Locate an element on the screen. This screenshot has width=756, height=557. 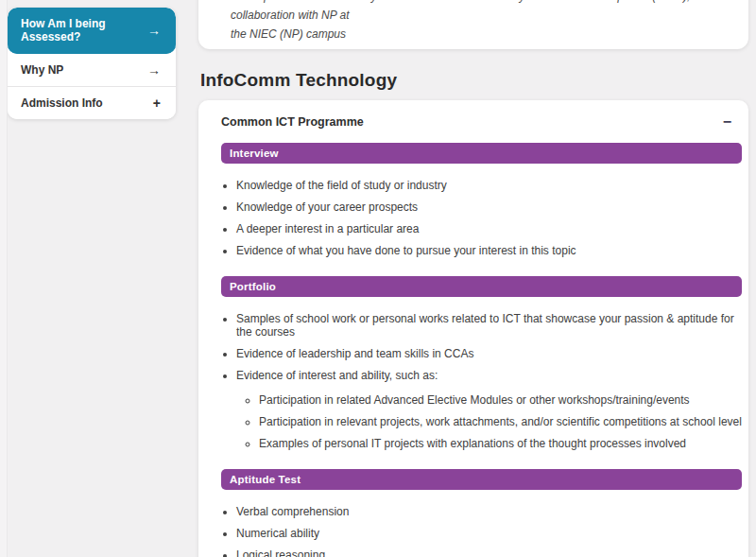
sidebar-item-label: Why NP is located at coordinates (42, 70).